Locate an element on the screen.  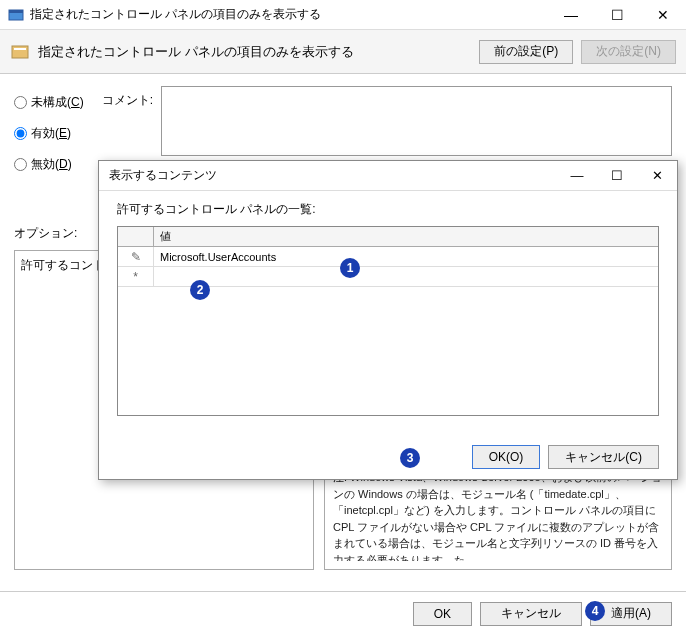
dialog-button-bar: OK キャンセル 適用(A) is located at coordinates (343, 613).